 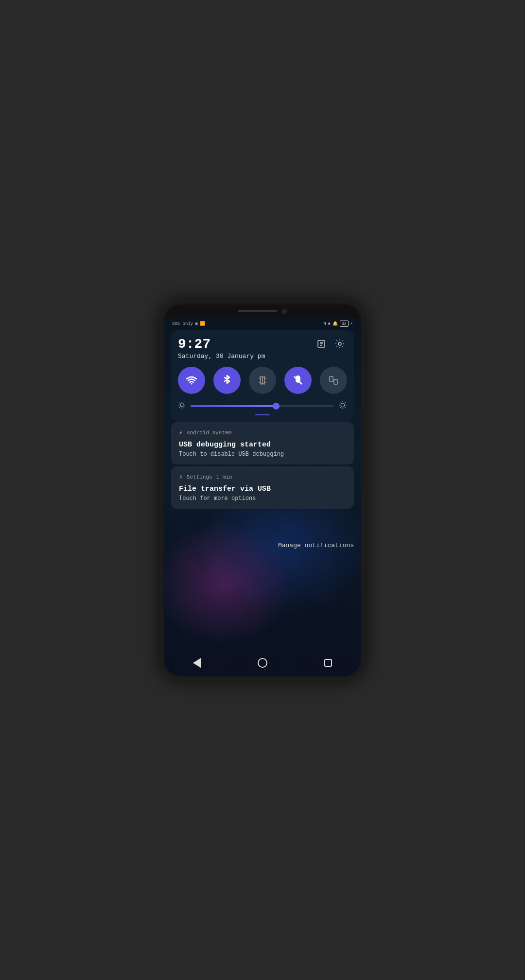 I want to click on notif-app-time-2: 1 min, so click(x=225, y=477).